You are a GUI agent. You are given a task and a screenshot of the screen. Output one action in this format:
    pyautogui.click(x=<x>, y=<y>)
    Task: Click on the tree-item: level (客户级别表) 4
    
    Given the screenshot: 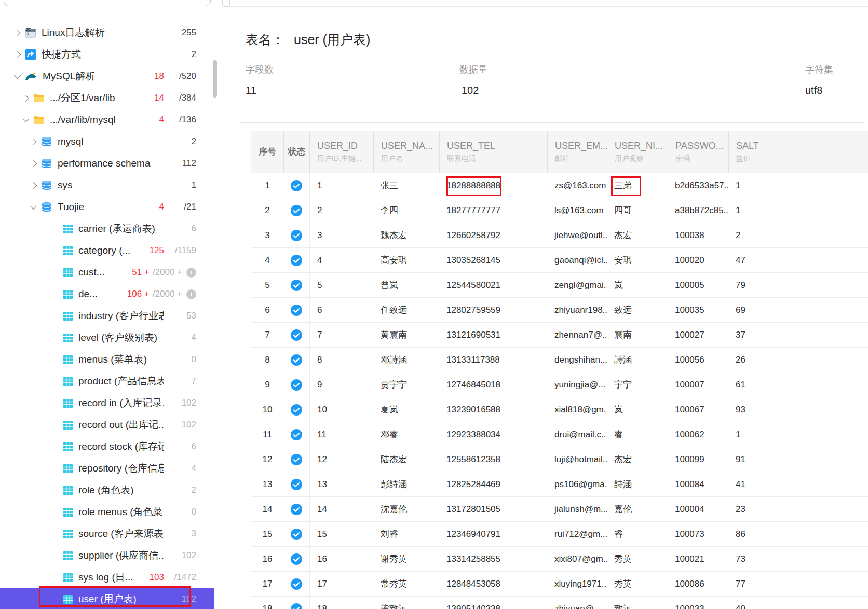 What is the action you would take?
    pyautogui.click(x=107, y=338)
    